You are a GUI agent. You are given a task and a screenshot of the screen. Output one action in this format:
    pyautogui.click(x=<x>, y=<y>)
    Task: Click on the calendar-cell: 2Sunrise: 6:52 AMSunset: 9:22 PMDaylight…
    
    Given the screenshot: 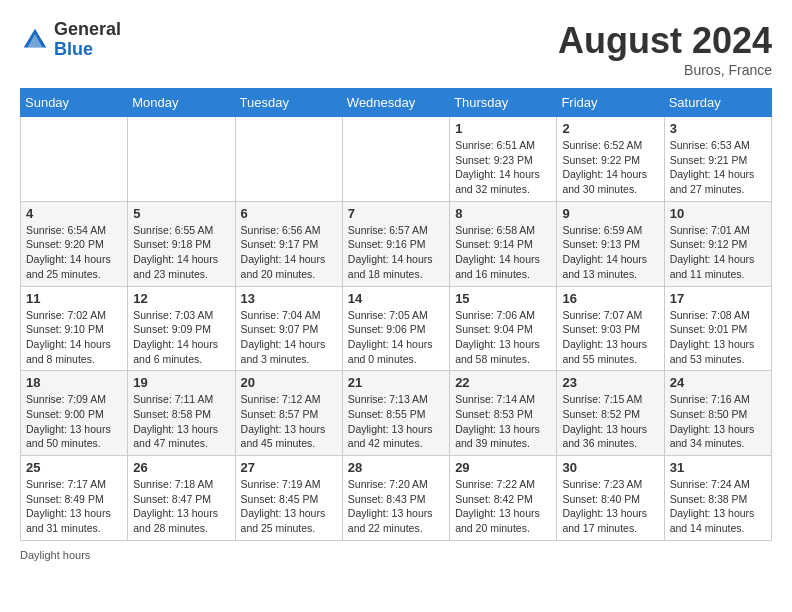 What is the action you would take?
    pyautogui.click(x=610, y=160)
    